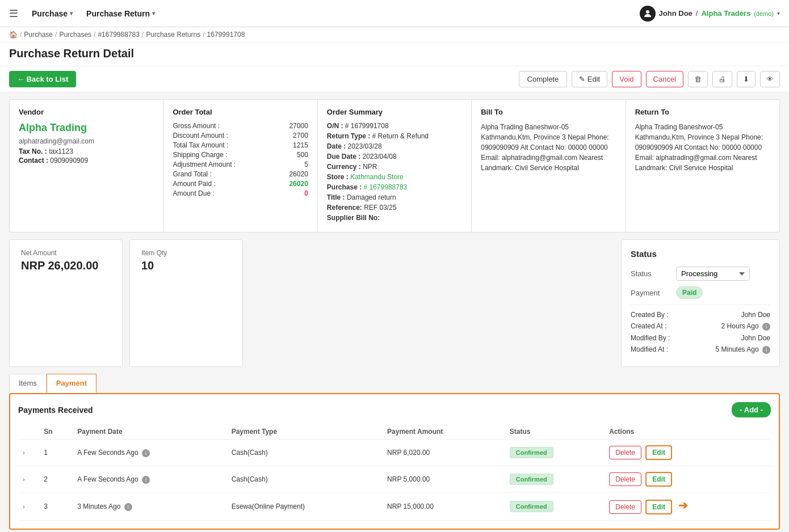  What do you see at coordinates (548, 166) in the screenshot?
I see `bill-to-card: Bill To Alpha Trading Baneshwor-05 Kathm…` at bounding box center [548, 166].